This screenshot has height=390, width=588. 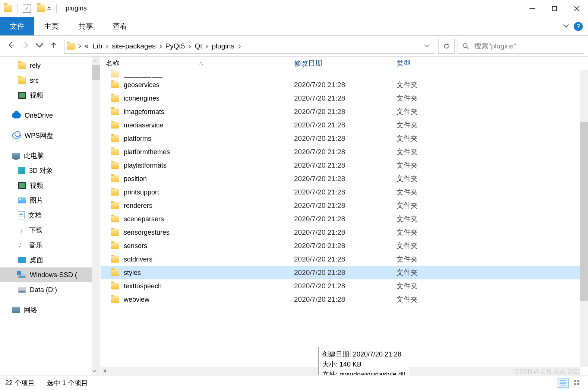 What do you see at coordinates (344, 112) in the screenshot?
I see `file-row: imageformats2020/7/20 21:28文件夹` at bounding box center [344, 112].